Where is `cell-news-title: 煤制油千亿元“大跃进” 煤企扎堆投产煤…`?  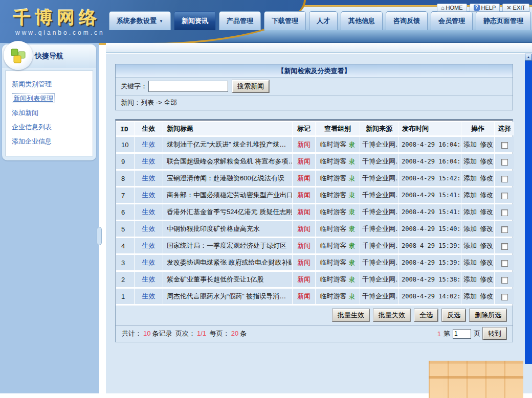
cell-news-title: 煤制油千亿元“大跃进” 煤企扎堆投产煤… is located at coordinates (228, 145).